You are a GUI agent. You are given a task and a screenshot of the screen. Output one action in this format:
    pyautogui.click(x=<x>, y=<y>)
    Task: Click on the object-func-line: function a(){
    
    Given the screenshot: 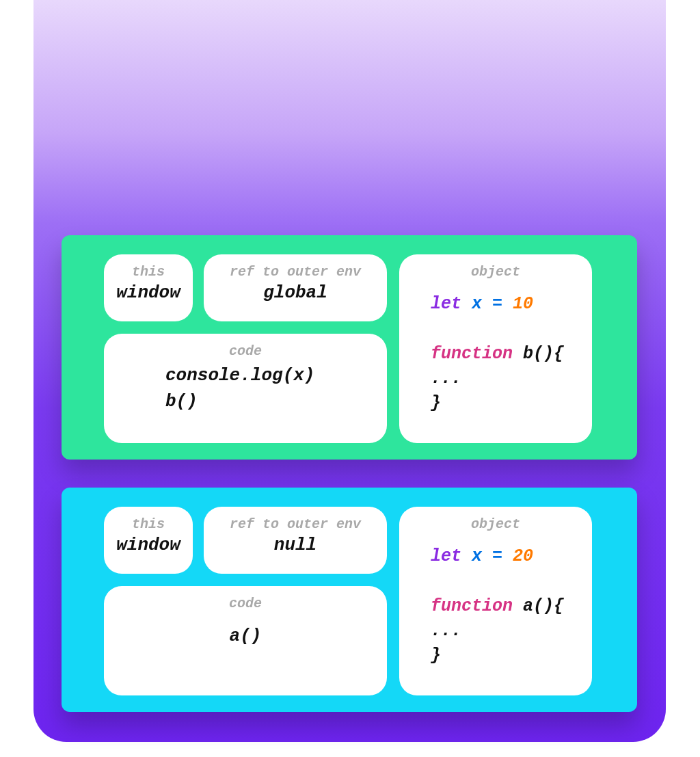 What is the action you would take?
    pyautogui.click(x=511, y=607)
    